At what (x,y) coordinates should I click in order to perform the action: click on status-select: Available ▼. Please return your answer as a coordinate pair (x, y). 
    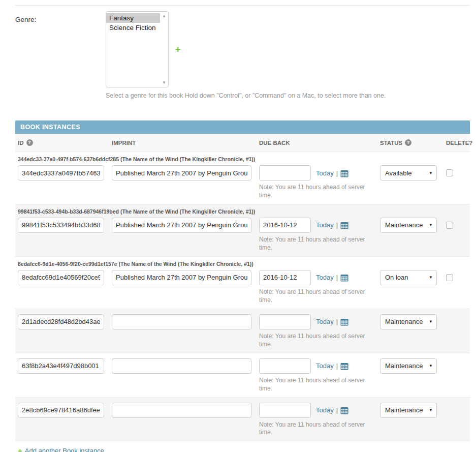
    Looking at the image, I should click on (408, 173).